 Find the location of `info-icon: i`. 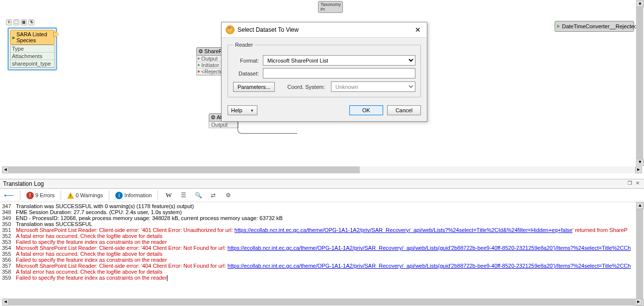

info-icon: i is located at coordinates (119, 196).